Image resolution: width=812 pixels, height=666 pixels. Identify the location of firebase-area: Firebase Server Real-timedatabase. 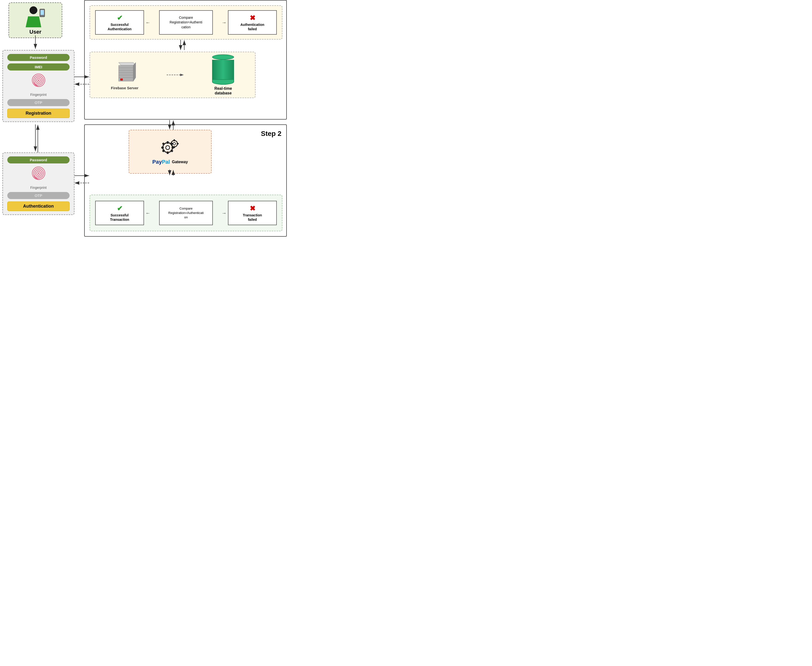
(173, 75).